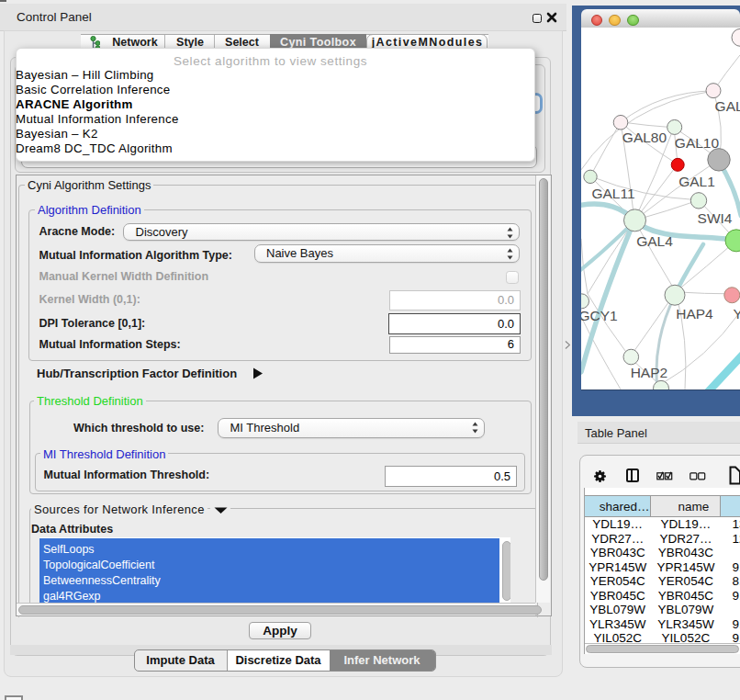 This screenshot has width=740, height=700. Describe the element at coordinates (727, 107) in the screenshot. I see `svg-text: GAL7` at that location.